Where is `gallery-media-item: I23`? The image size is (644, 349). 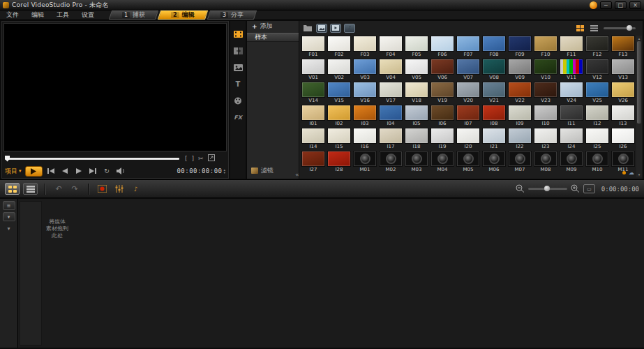
gallery-media-item: I23 is located at coordinates (546, 140).